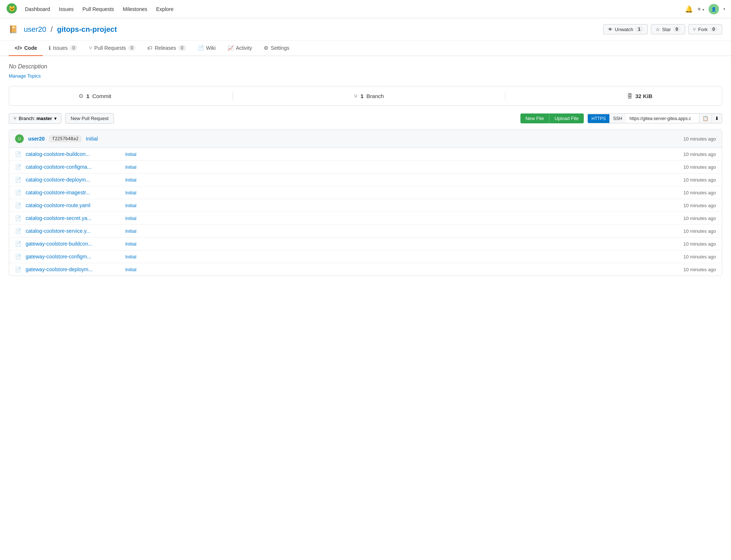 The image size is (731, 560). I want to click on fork-button: ⑂ Fork 0, so click(705, 29).